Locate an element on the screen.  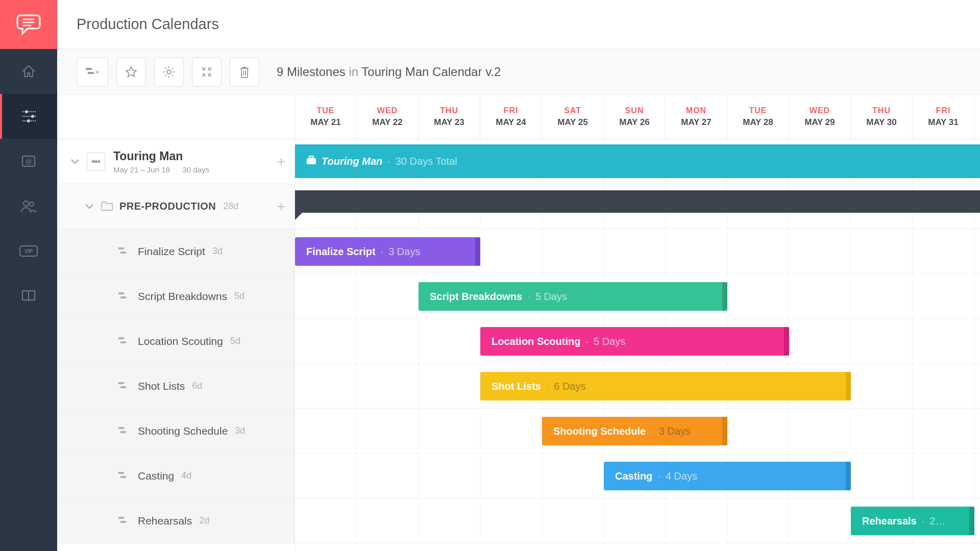
add-task-button: + is located at coordinates (281, 207).